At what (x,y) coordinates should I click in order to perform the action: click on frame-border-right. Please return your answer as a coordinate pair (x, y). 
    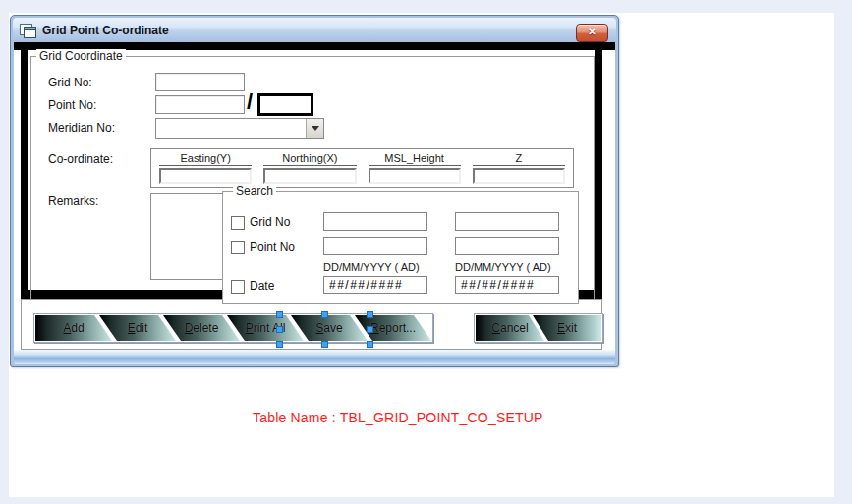
    Looking at the image, I should click on (598, 175).